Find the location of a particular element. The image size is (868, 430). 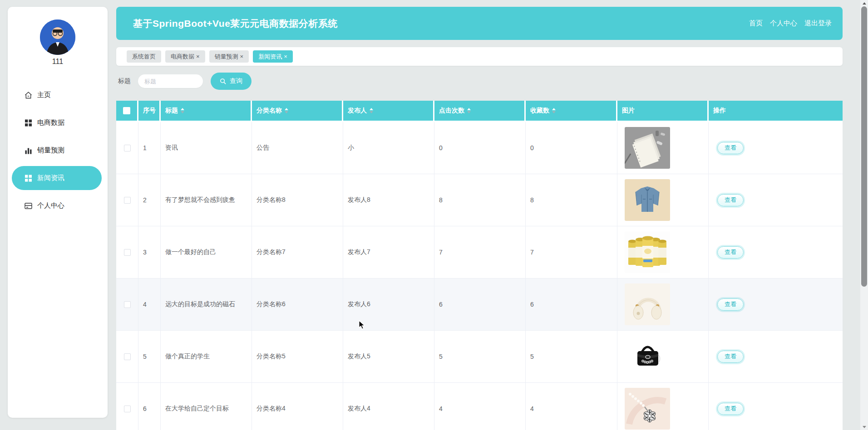

tab-2: 电商数据× is located at coordinates (185, 56).